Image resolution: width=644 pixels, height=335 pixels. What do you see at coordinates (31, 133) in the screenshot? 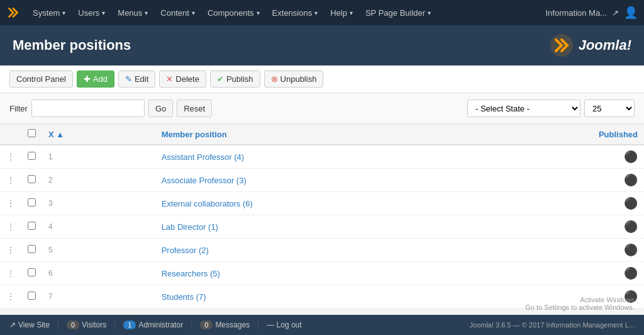
I see `check-all-checkbox` at bounding box center [31, 133].